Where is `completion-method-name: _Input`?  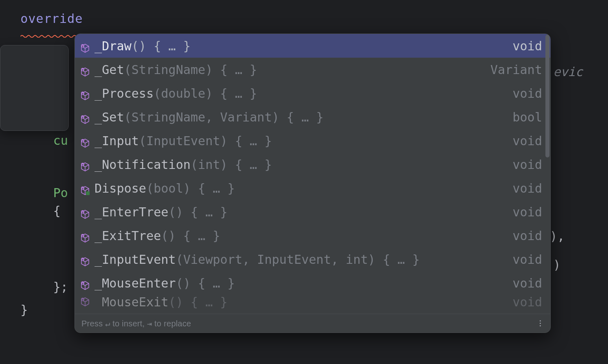 completion-method-name: _Input is located at coordinates (117, 141).